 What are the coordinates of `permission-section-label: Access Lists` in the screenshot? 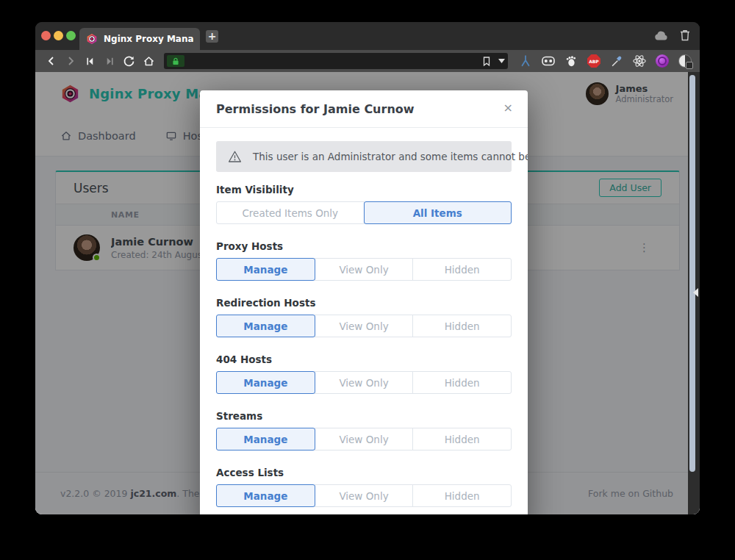 It's located at (364, 473).